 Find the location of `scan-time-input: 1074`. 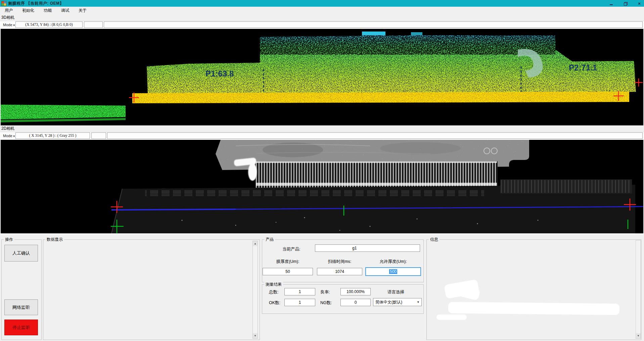

scan-time-input: 1074 is located at coordinates (340, 272).